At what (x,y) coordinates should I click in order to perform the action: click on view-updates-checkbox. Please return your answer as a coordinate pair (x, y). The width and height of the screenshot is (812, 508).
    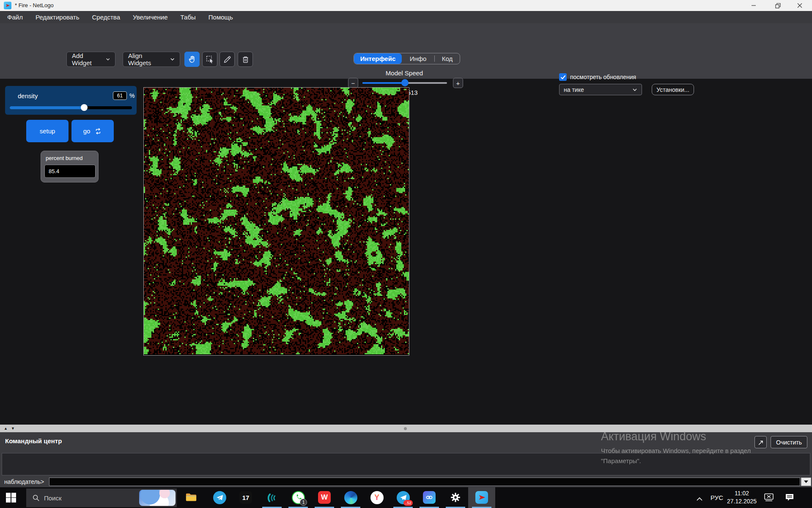
    Looking at the image, I should click on (563, 77).